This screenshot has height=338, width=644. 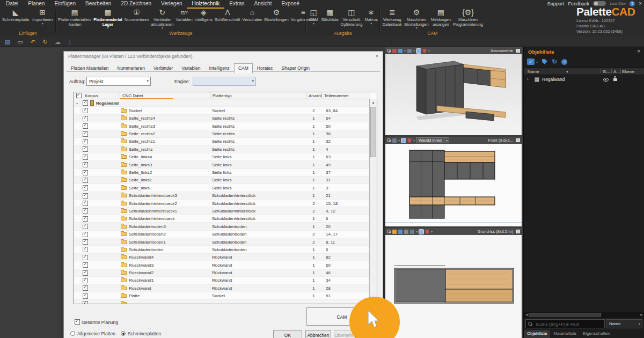 I want to click on visibility-eye-icon, so click(x=606, y=79).